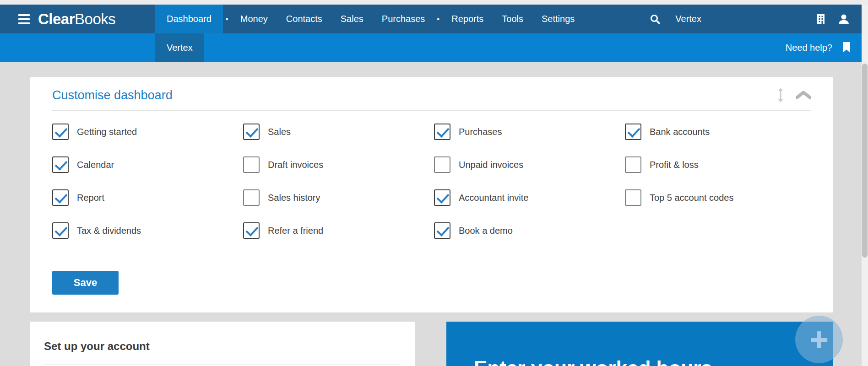 This screenshot has width=868, height=366. Describe the element at coordinates (369, 19) in the screenshot. I see `primary-nav: Dashboard • Money Contacts Sales Purchas…` at that location.